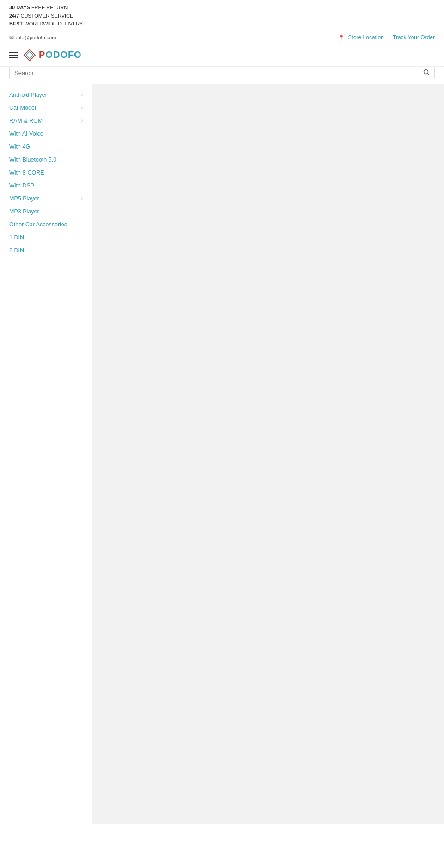  I want to click on search-input, so click(219, 73).